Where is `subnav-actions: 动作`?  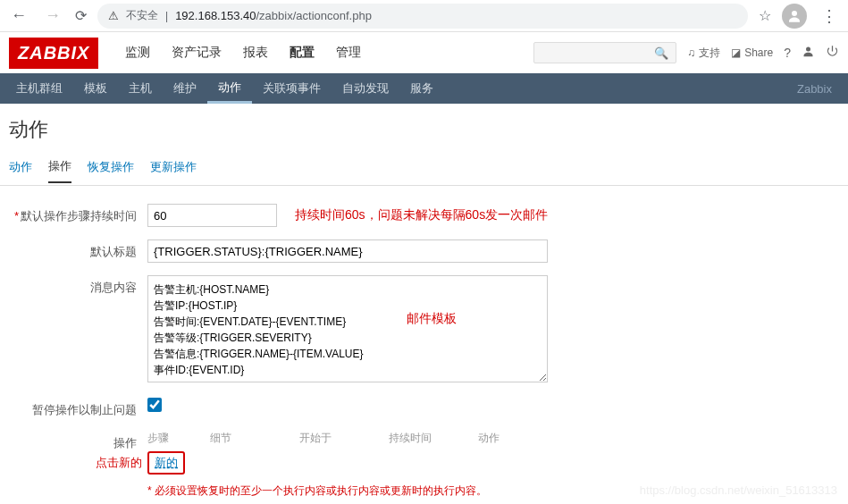 subnav-actions: 动作 is located at coordinates (230, 88).